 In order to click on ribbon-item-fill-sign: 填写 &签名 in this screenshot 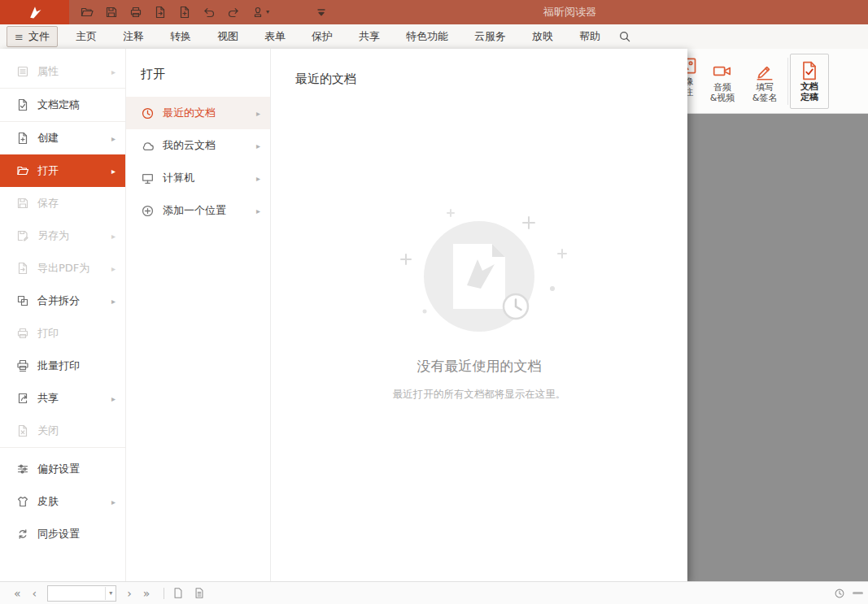, I will do `click(765, 81)`.